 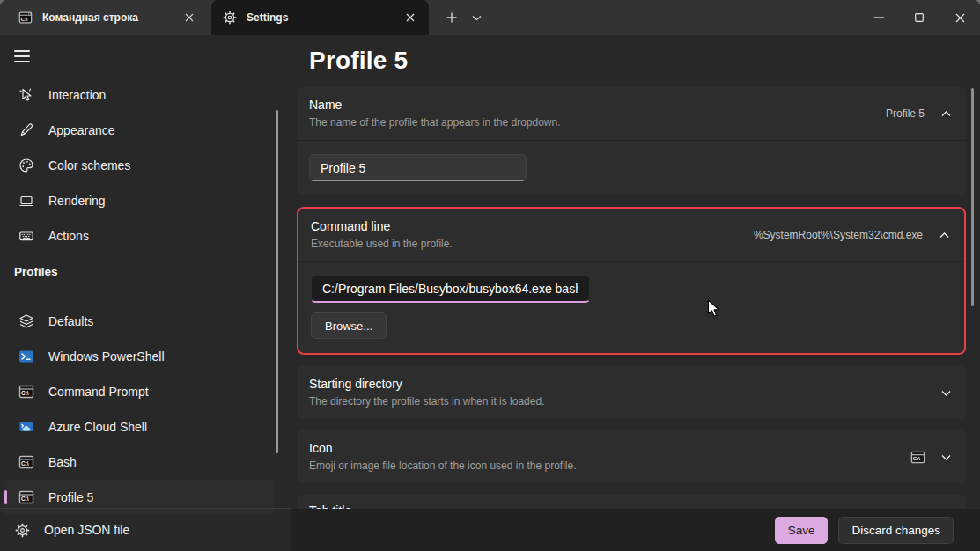 What do you see at coordinates (77, 201) in the screenshot?
I see `sidebar-item-label: Rendering` at bounding box center [77, 201].